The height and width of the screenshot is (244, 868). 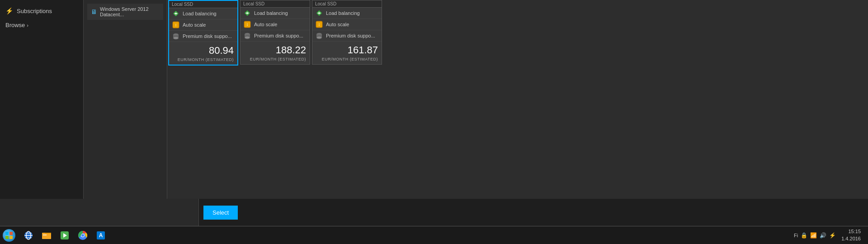 What do you see at coordinates (28, 235) in the screenshot?
I see `taskbar-app-ie` at bounding box center [28, 235].